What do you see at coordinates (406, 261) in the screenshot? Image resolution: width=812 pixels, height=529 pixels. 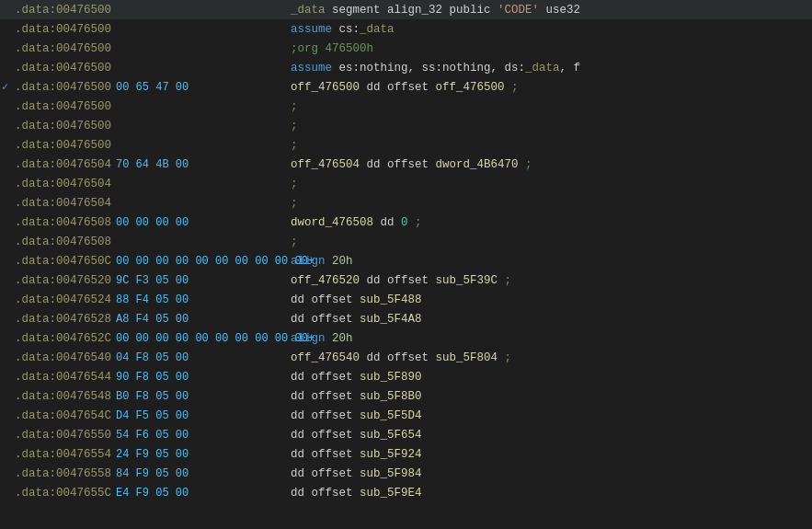 I see `table-row: .data:0047650C00 00 00 00 00 00 00 00 00…` at bounding box center [406, 261].